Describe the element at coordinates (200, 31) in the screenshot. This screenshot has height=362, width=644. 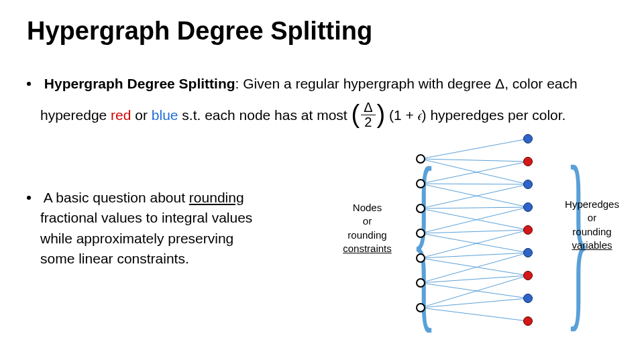
I see `slide-title: Hypergraph Degree Splitting` at that location.